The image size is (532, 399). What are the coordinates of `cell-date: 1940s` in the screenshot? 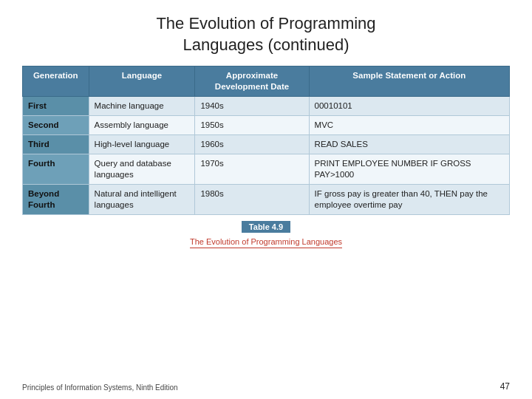 It's located at (252, 106).